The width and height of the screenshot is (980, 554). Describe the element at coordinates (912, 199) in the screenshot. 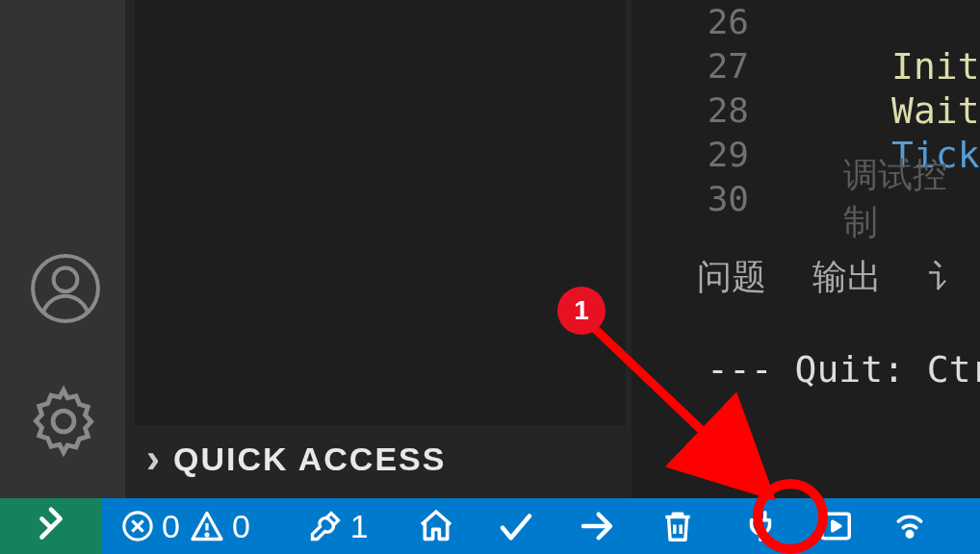

I see `ghost-text: 调试控制` at that location.